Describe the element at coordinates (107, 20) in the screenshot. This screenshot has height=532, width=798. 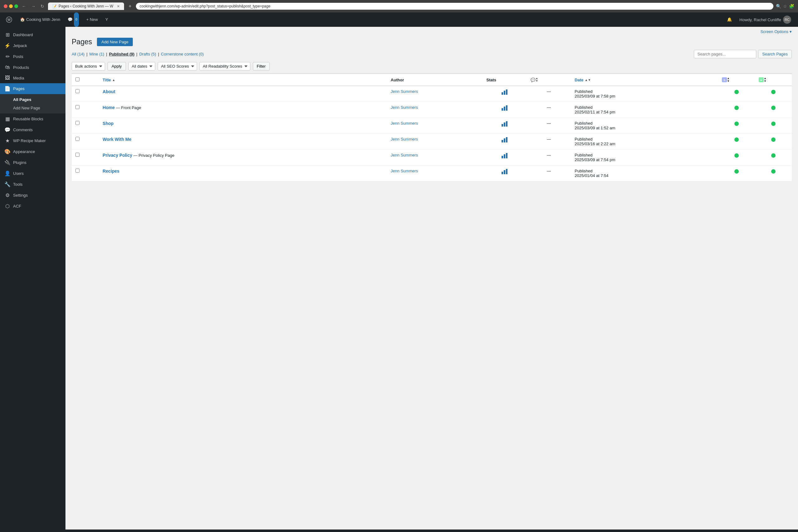
I see `admin-bar-yoast: Y` at that location.